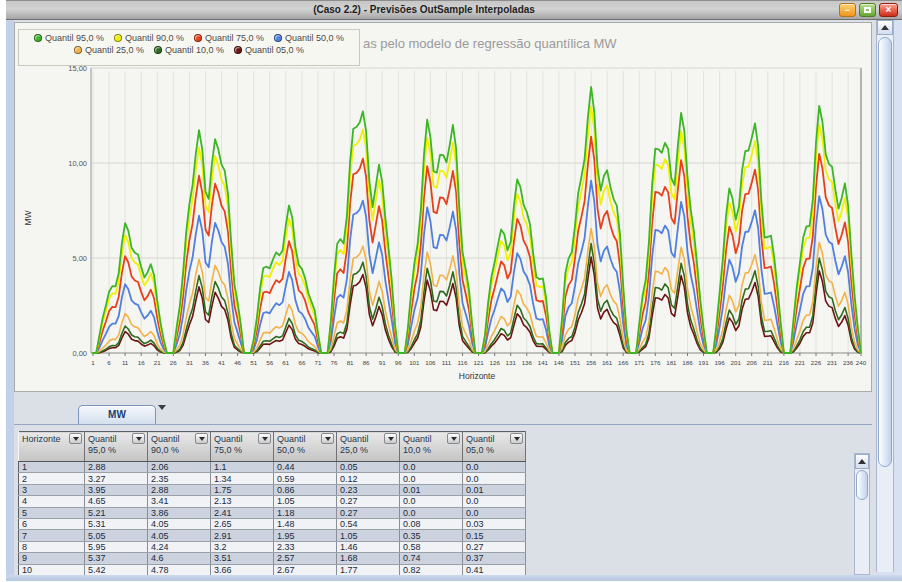 The height and width of the screenshot is (582, 902). I want to click on table-cell: 4.78, so click(180, 570).